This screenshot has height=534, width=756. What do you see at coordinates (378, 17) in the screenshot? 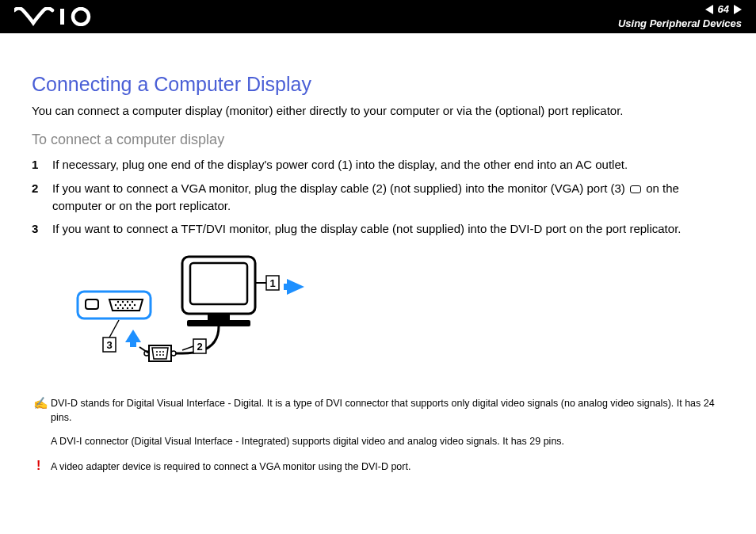
I see `header-bar: 64 Using Peripheral Devices` at bounding box center [378, 17].